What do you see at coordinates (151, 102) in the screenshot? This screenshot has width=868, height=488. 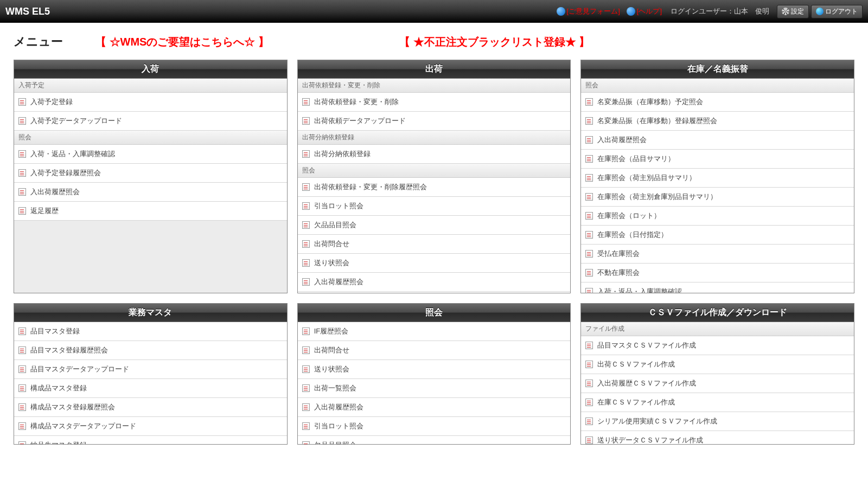 I see `menu-item: 入荷予定登録` at bounding box center [151, 102].